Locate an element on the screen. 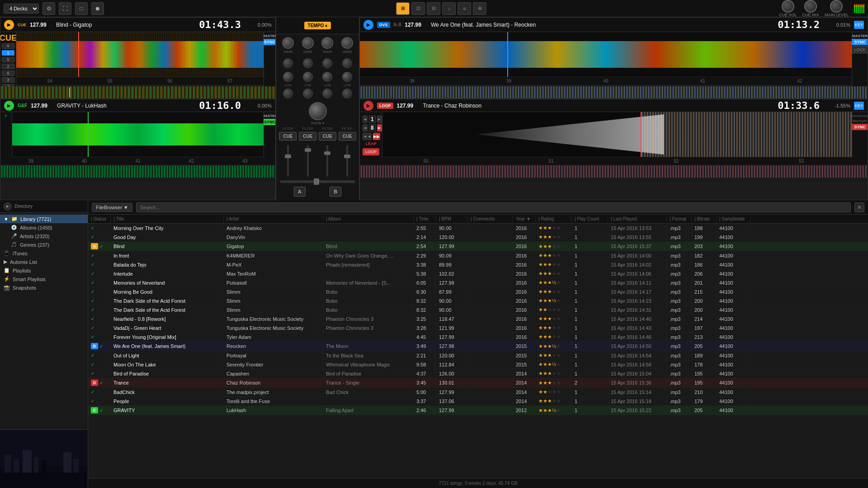 The height and width of the screenshot is (488, 868). deck-d-sync-btn: SYNC is located at coordinates (860, 127).